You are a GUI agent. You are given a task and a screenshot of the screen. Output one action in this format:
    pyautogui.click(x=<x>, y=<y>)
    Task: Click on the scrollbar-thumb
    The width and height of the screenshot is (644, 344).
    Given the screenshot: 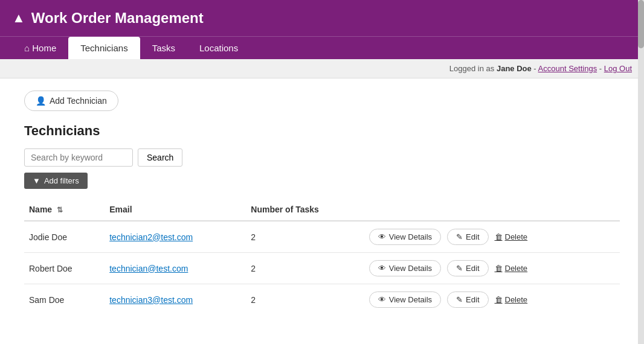 What is the action you would take?
    pyautogui.click(x=641, y=24)
    